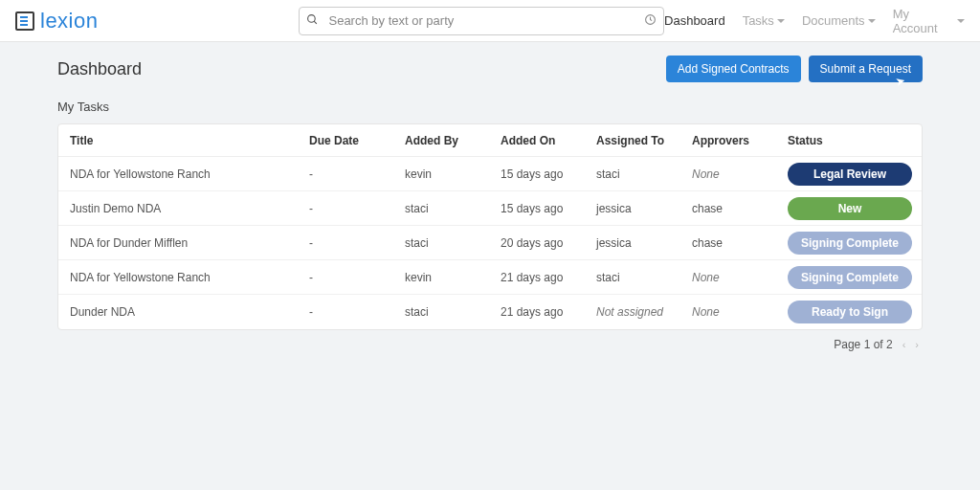  Describe the element at coordinates (834, 21) in the screenshot. I see `nav-documents-label: Documents` at that location.